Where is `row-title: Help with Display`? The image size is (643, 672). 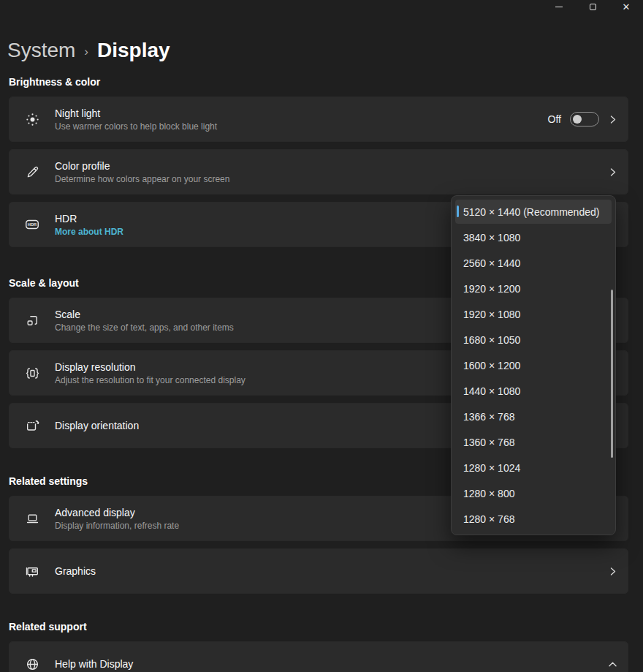 row-title: Help with Display is located at coordinates (332, 664).